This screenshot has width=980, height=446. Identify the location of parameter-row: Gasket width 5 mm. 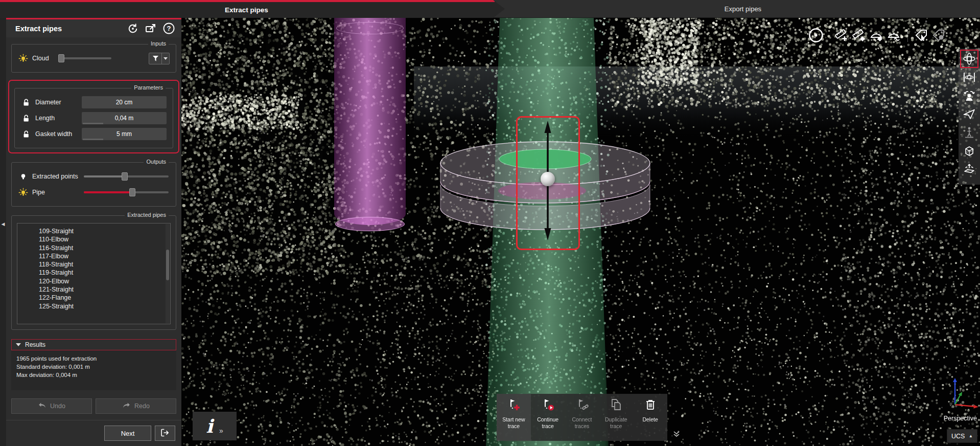
(94, 134).